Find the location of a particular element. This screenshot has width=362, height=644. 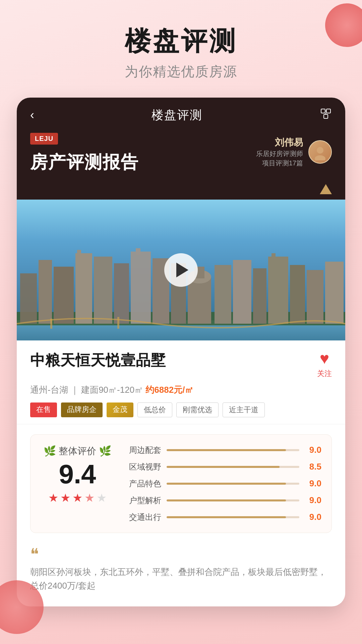

reviewer-name: 刘伟易 is located at coordinates (280, 143).